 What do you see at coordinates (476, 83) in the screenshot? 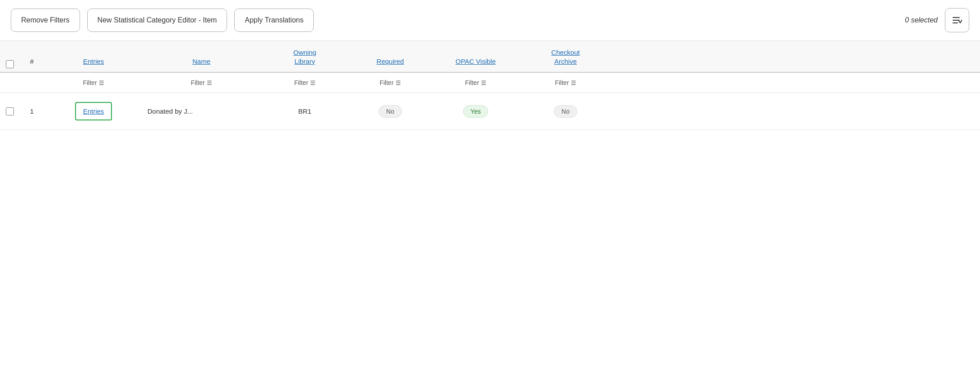
I see `filter-opac-visible: Filter ☰` at bounding box center [476, 83].